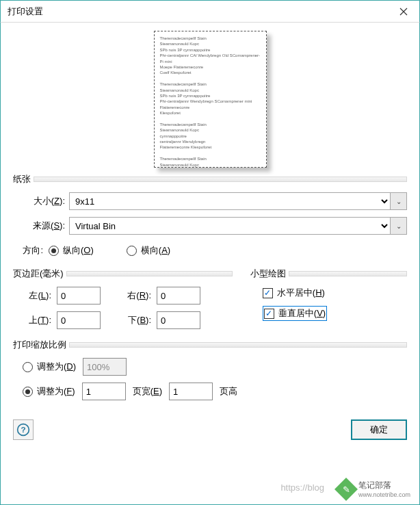 This screenshot has width=420, height=505. I want to click on paper-group-label: 纸张, so click(22, 179).